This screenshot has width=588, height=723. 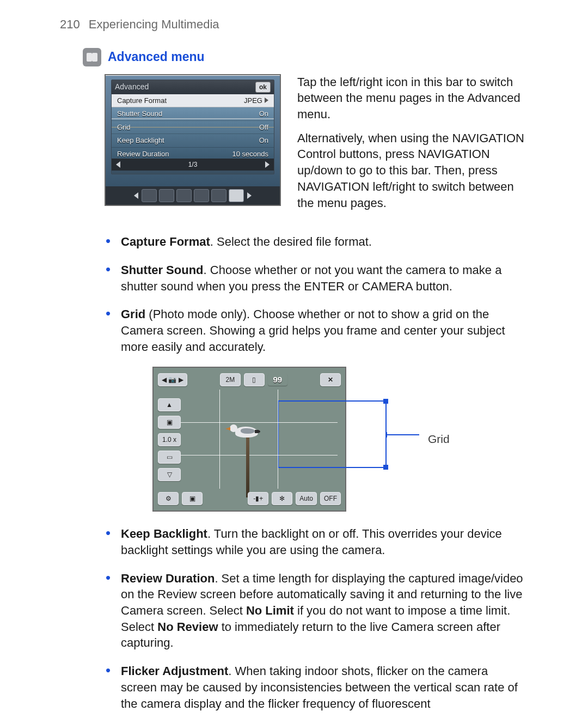 I want to click on subject-seagull, so click(x=247, y=432).